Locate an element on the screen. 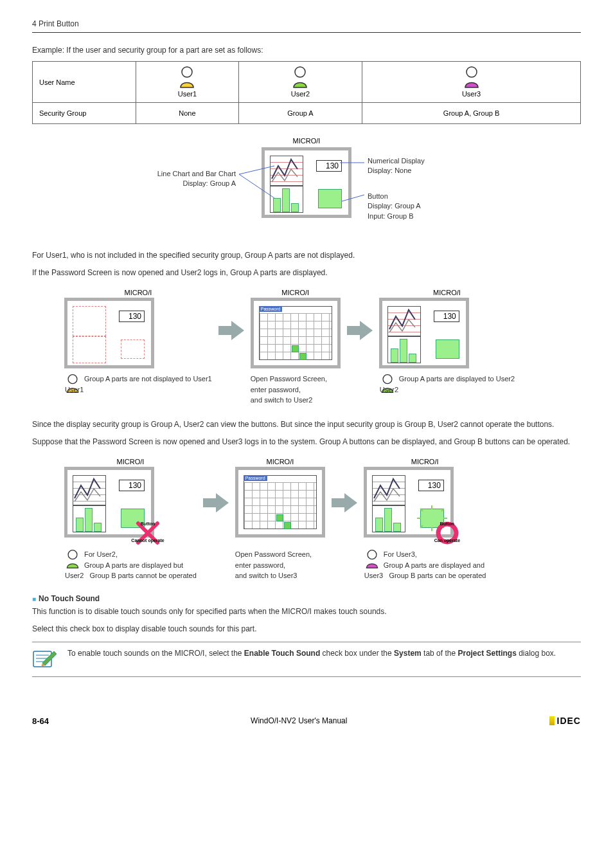 The image size is (613, 868). cap-l1: For User3, is located at coordinates (435, 554).